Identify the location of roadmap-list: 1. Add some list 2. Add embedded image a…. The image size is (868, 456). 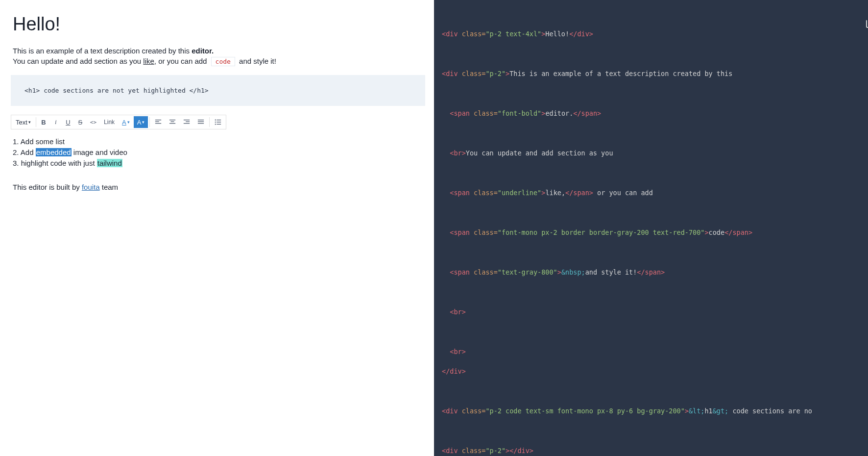
(218, 152).